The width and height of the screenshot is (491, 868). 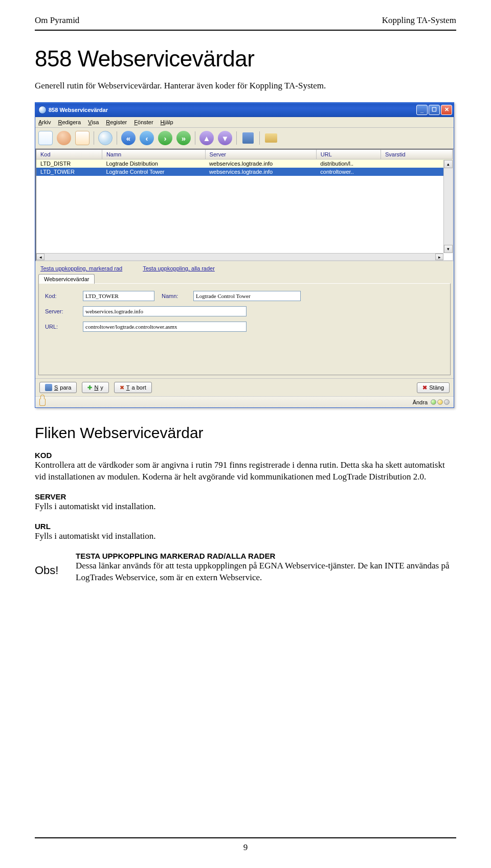 I want to click on form-panel: Kod: Namn: Server: URL:, so click(x=244, y=329).